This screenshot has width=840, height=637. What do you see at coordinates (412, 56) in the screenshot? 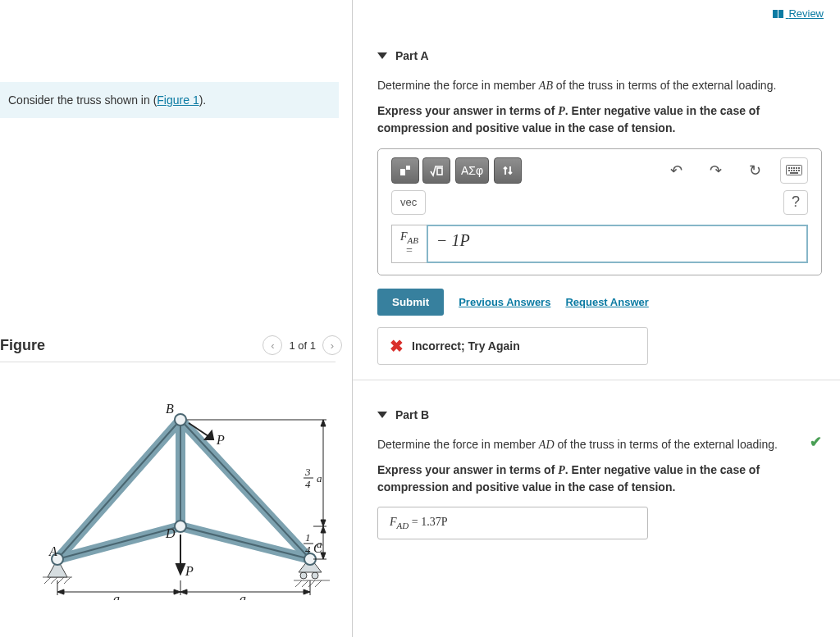
I see `part-a-title: Part A` at bounding box center [412, 56].